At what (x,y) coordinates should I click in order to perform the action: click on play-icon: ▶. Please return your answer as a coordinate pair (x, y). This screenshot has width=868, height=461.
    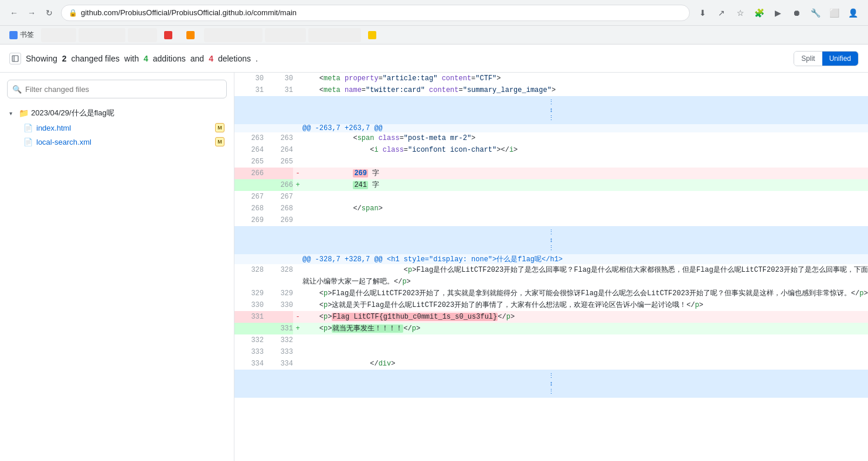
    Looking at the image, I should click on (778, 13).